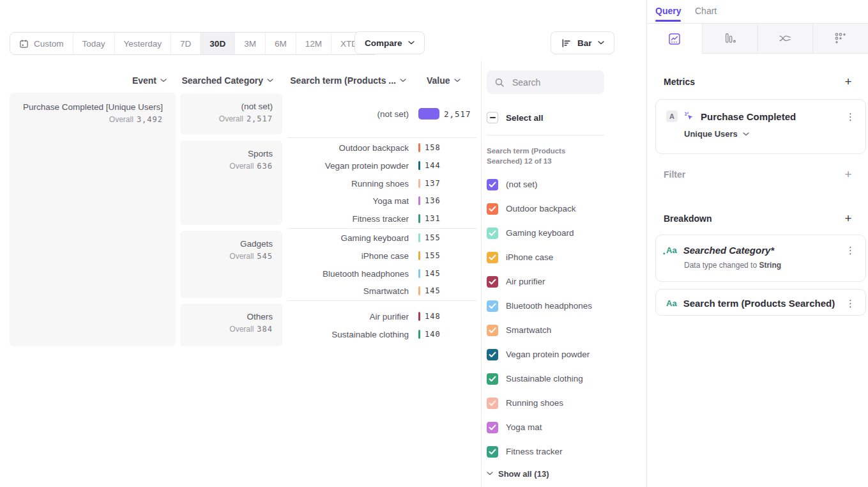 This screenshot has width=868, height=487. I want to click on table-row: Yoga mat 136, so click(364, 201).